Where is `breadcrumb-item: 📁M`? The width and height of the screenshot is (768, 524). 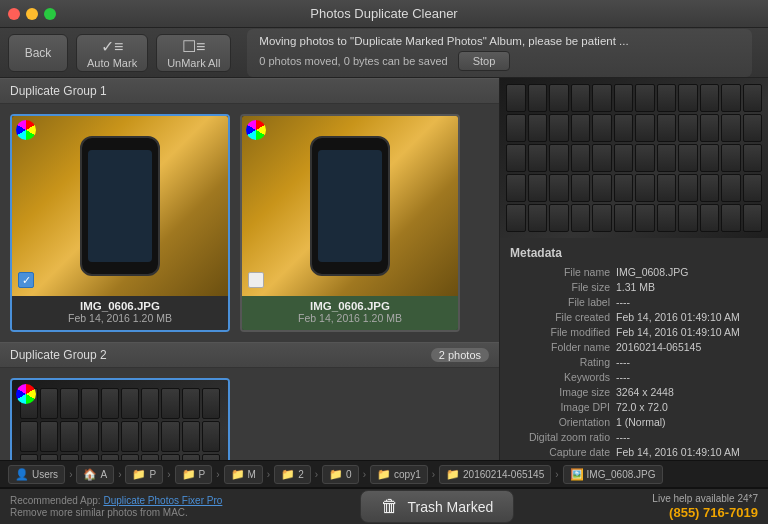 breadcrumb-item: 📁M is located at coordinates (244, 474).